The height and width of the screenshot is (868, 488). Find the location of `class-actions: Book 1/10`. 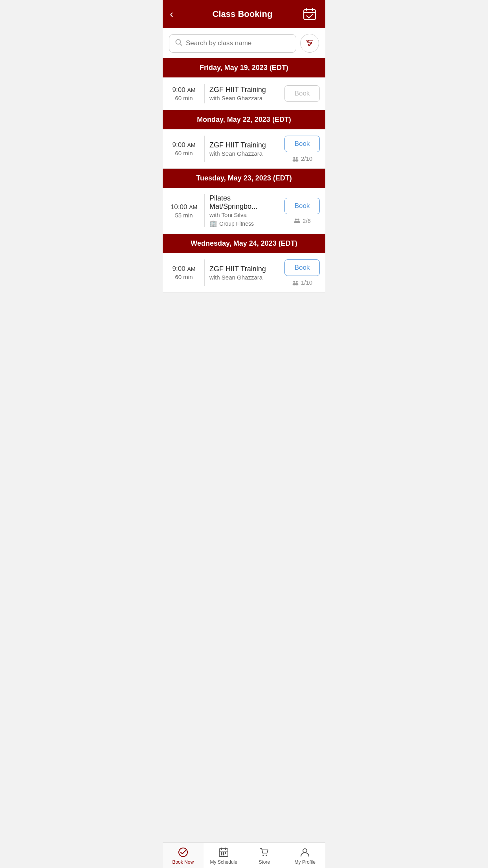

class-actions: Book 1/10 is located at coordinates (302, 273).